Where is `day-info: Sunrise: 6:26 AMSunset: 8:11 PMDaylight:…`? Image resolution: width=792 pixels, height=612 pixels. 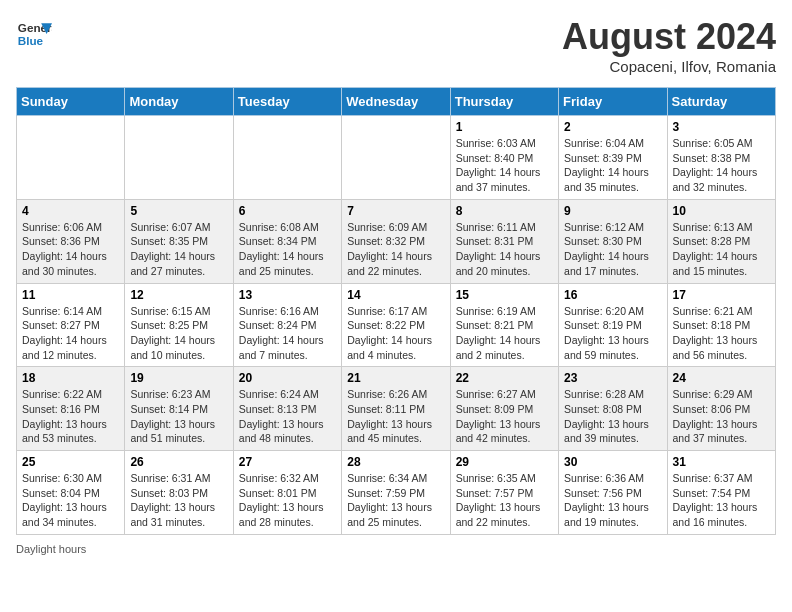 day-info: Sunrise: 6:26 AMSunset: 8:11 PMDaylight:… is located at coordinates (396, 416).